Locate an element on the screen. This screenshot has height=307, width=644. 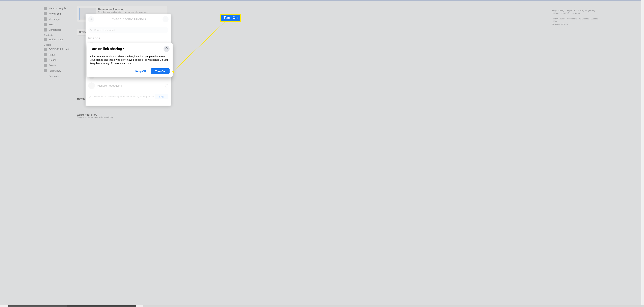
turn-on-button: Turn On is located at coordinates (160, 71).